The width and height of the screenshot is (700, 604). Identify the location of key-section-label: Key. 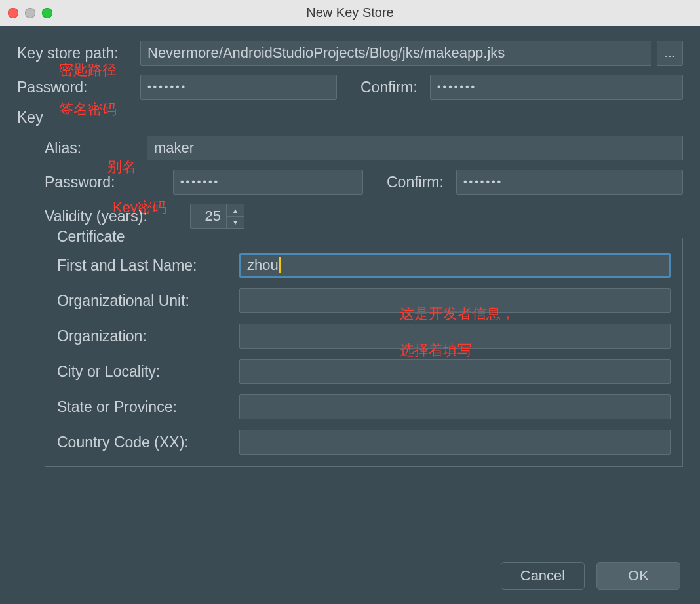
(350, 118).